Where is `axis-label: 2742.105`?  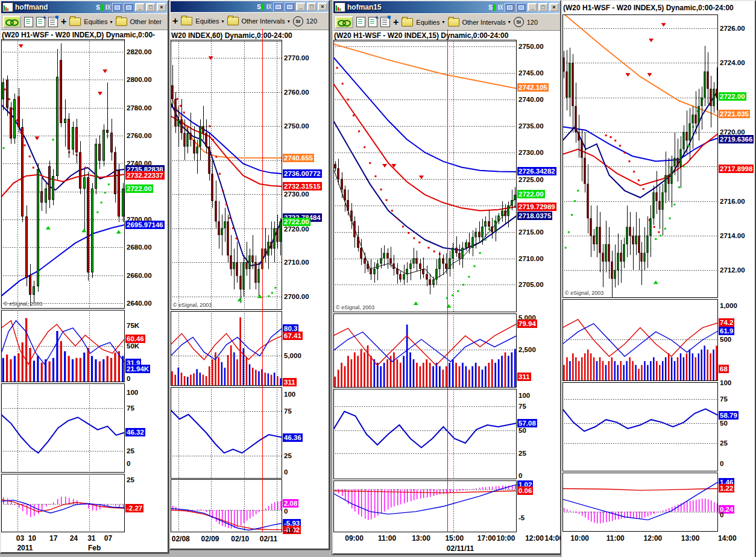
axis-label: 2742.105 is located at coordinates (533, 87).